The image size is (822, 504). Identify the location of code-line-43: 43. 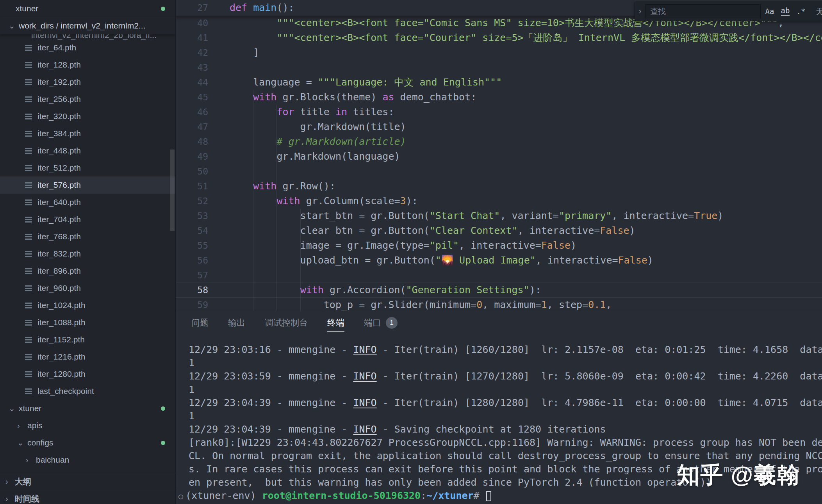
(499, 68).